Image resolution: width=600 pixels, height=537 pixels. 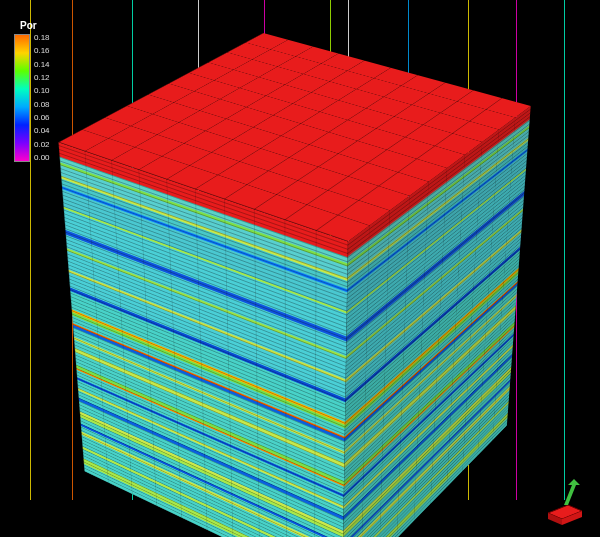 I want to click on legend-body: 0.180.160.140.120.100.080.060.040.020.00, so click(x=43, y=98).